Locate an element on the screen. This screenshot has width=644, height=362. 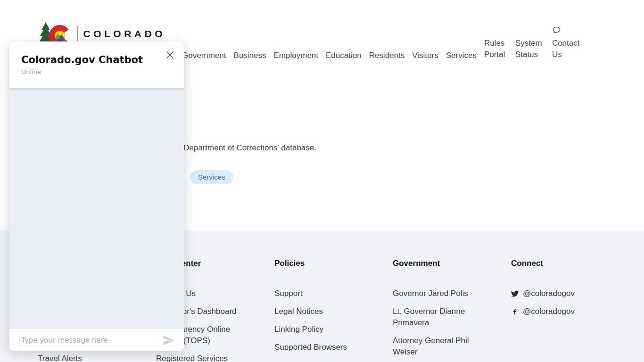
footer-link-facebook: @coloradogov is located at coordinates (556, 312).